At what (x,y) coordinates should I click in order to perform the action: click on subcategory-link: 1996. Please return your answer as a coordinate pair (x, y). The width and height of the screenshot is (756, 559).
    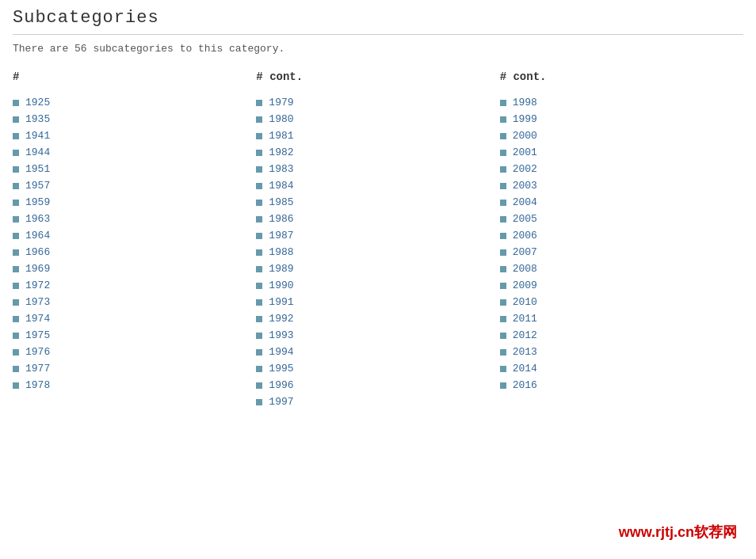
    Looking at the image, I should click on (281, 385).